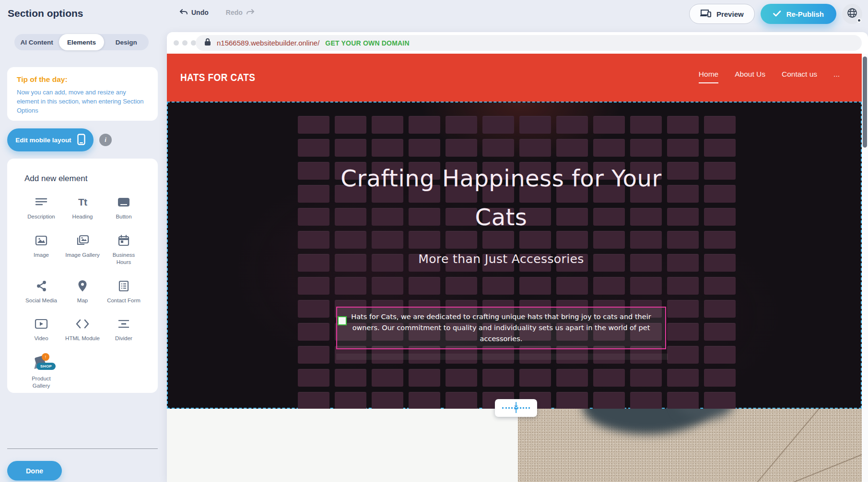 The width and height of the screenshot is (868, 482). Describe the element at coordinates (836, 76) in the screenshot. I see `nav-more: ...` at that location.